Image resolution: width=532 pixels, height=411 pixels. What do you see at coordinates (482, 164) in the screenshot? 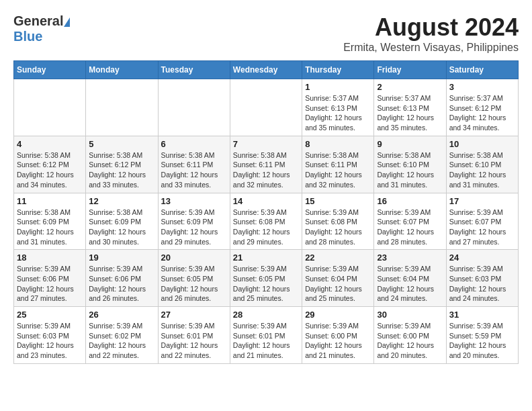
I see `calendar-cell: 10Sunrise: 5:38 AM Sunset: 6:10 PM Dayli…` at bounding box center [482, 164].